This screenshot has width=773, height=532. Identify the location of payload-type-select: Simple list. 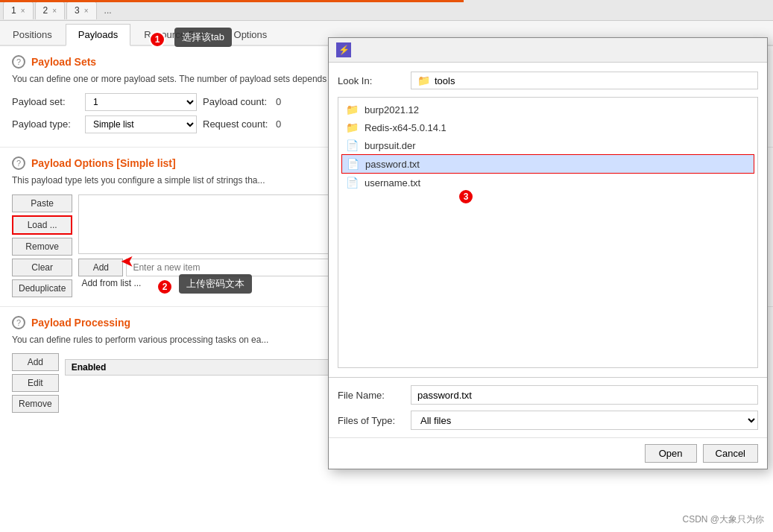
(141, 124).